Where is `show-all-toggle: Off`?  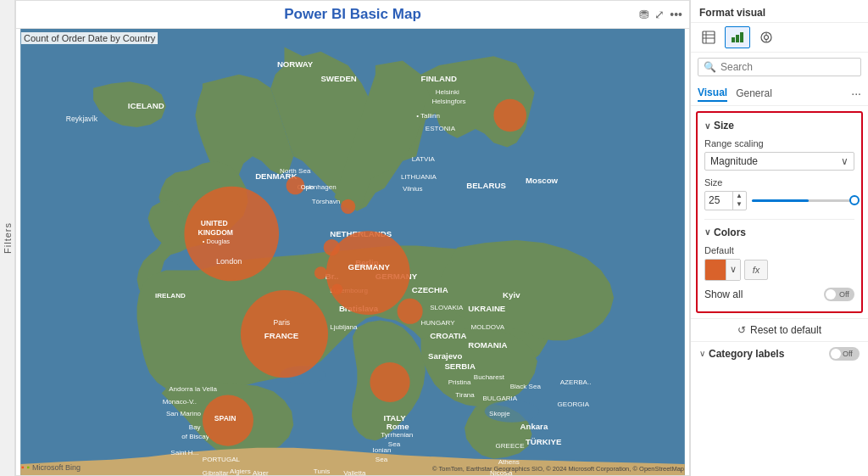
show-all-toggle: Off is located at coordinates (839, 294).